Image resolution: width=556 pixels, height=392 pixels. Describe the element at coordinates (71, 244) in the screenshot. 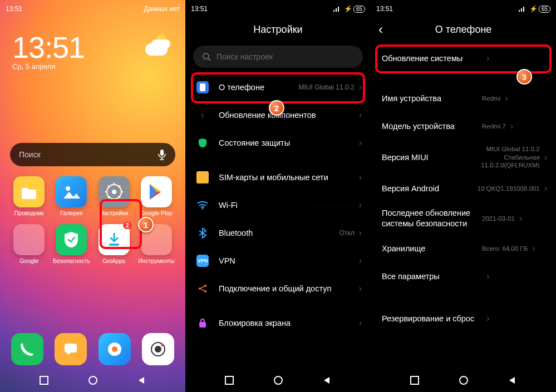

I see `app-security: Безопасность` at that location.